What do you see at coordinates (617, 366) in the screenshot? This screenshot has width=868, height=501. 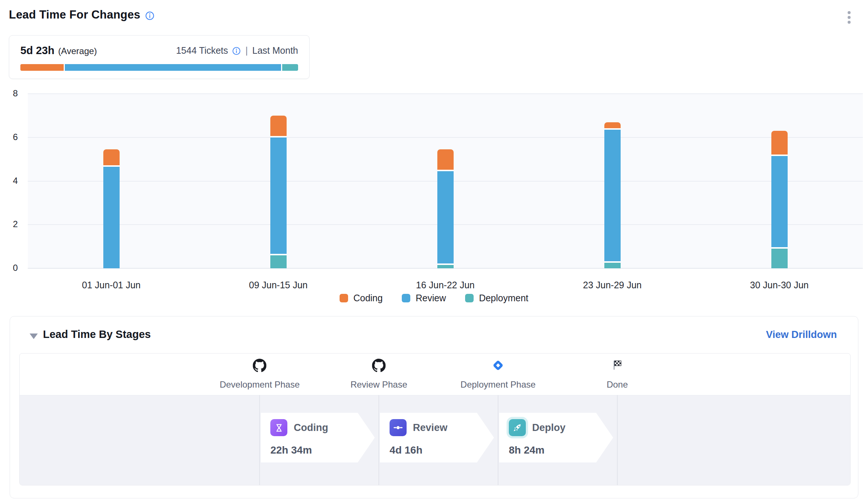 I see `finish-flag-icon` at bounding box center [617, 366].